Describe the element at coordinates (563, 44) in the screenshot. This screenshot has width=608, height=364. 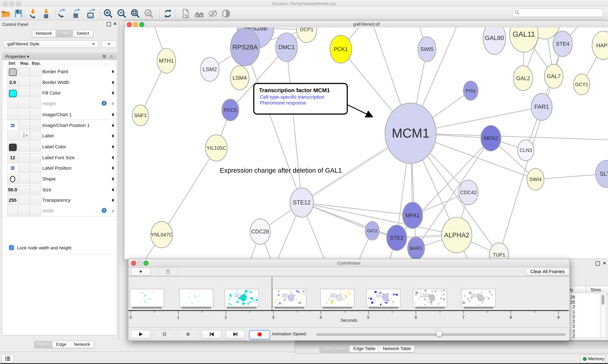
I see `node-STE4: STE4` at that location.